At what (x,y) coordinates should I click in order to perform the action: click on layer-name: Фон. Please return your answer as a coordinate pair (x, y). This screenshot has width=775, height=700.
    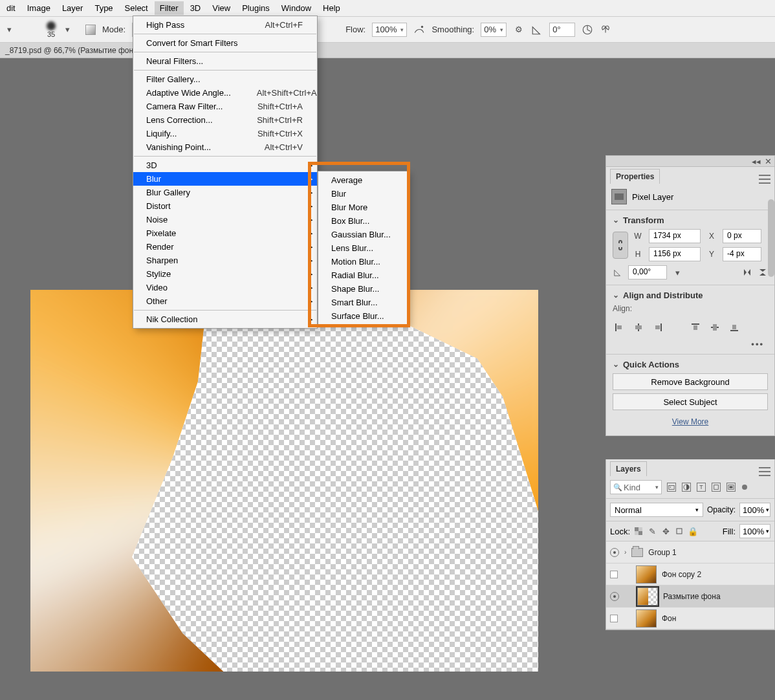
    Looking at the image, I should click on (669, 618).